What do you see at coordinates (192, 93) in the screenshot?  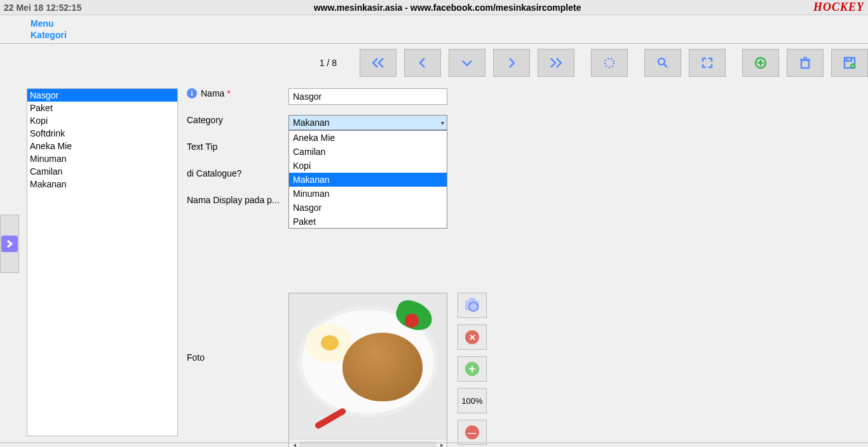 I see `info-icon: i` at bounding box center [192, 93].